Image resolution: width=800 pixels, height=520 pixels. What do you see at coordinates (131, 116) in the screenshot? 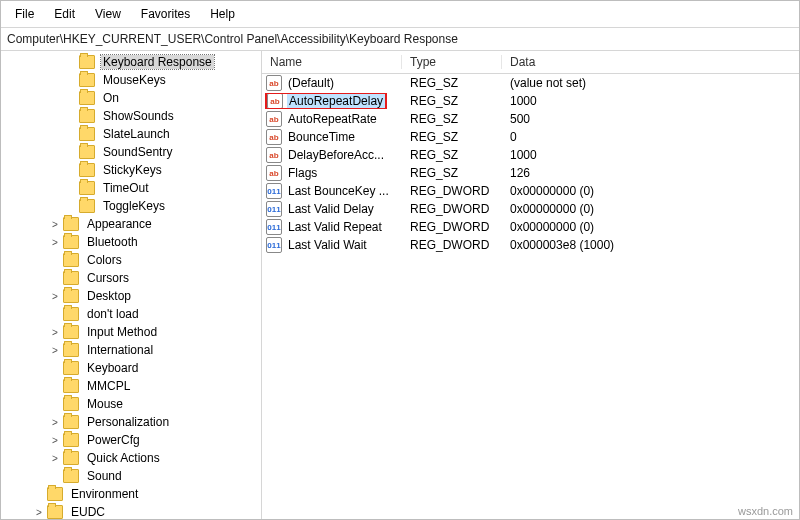
I see `tree-node: ·ShowSounds` at bounding box center [131, 116].